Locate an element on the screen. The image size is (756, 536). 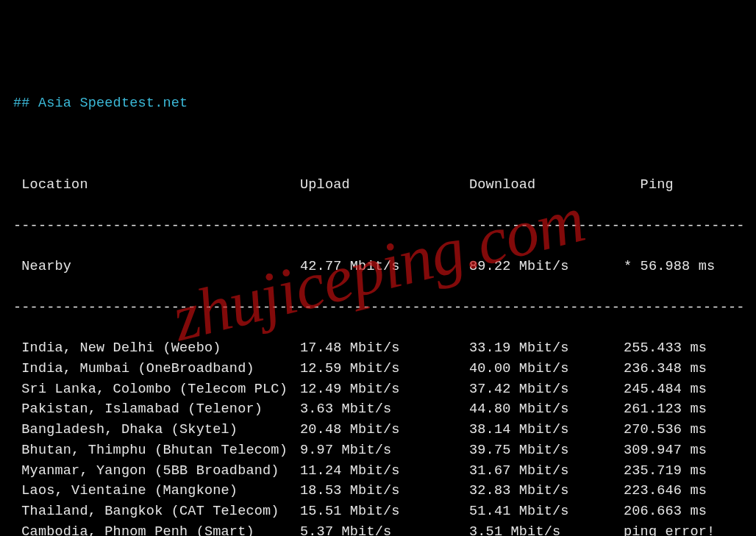
table-row: Myanmar, Yangon (5BB Broadband)11.24 Mbi… is located at coordinates (378, 471).